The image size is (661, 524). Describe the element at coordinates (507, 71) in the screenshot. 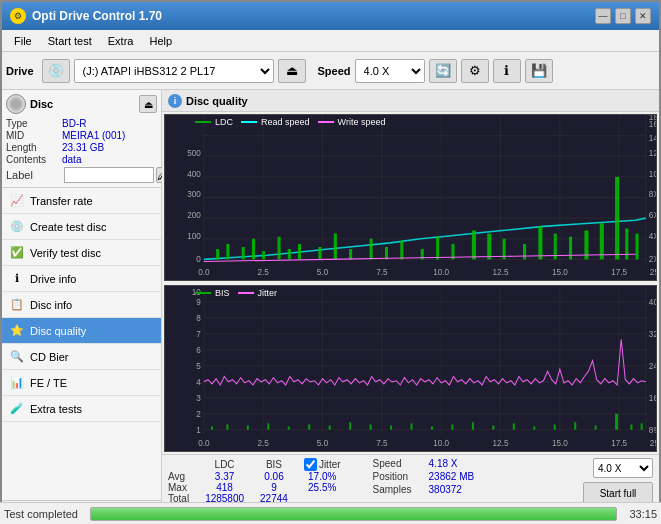

I see `info-button: ℹ` at that location.